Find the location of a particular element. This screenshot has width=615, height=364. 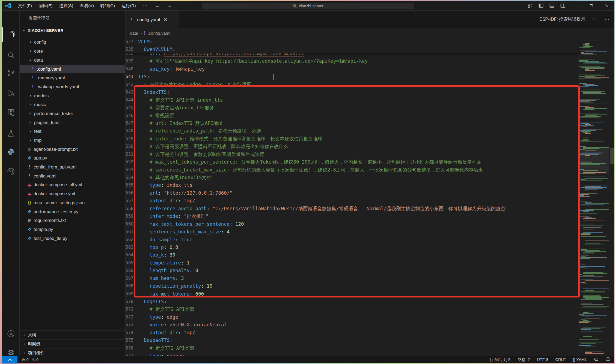

tab-close-icon: ✕ is located at coordinates (165, 20).